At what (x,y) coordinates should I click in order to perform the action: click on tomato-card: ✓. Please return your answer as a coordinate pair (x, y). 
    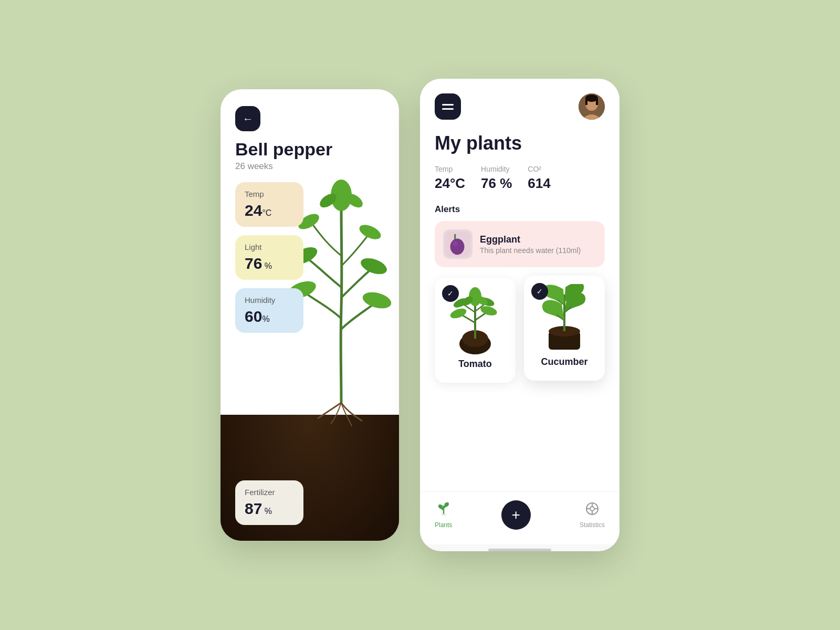
    Looking at the image, I should click on (475, 330).